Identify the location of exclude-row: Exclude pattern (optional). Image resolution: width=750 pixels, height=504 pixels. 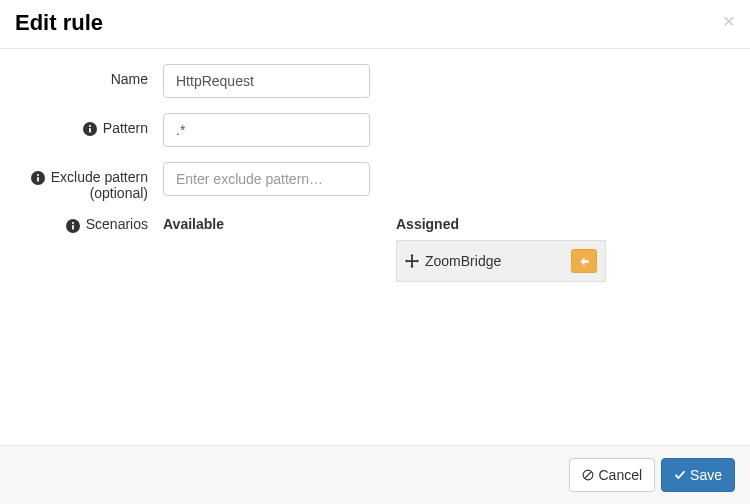
(368, 182).